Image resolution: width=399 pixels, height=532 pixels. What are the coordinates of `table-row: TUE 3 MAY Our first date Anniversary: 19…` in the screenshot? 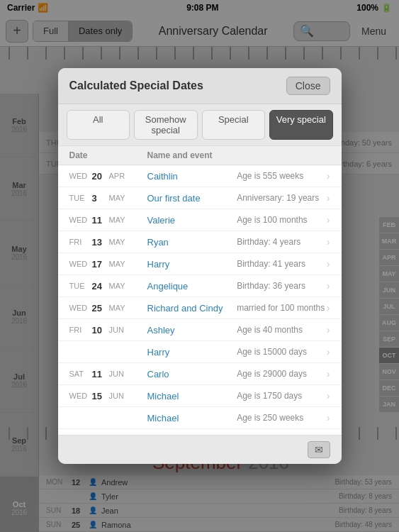 It's located at (200, 199).